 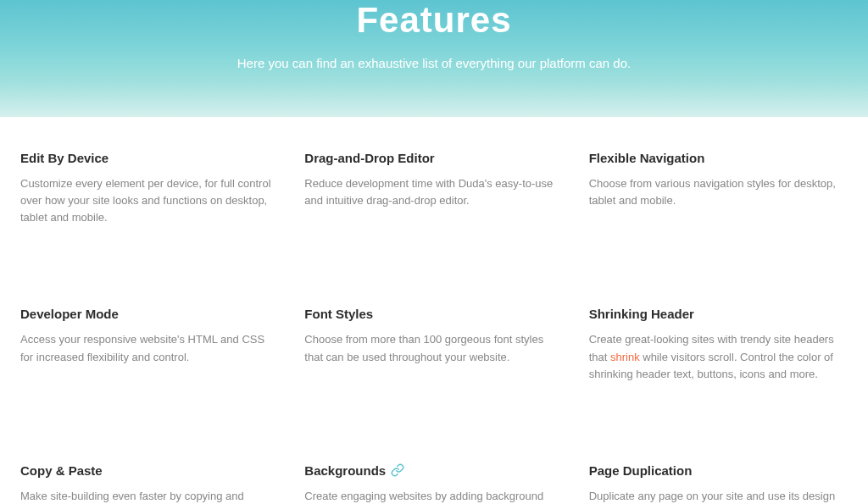 I want to click on feature-backgrounds: Backgrounds Create engaging websites by …, so click(x=434, y=484).